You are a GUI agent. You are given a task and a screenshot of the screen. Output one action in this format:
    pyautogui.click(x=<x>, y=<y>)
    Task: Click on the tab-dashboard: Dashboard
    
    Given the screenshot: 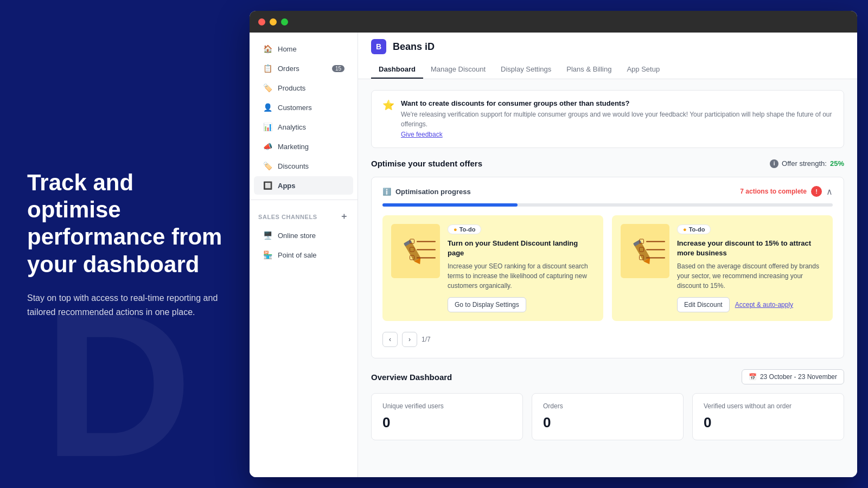 What is the action you would take?
    pyautogui.click(x=397, y=69)
    